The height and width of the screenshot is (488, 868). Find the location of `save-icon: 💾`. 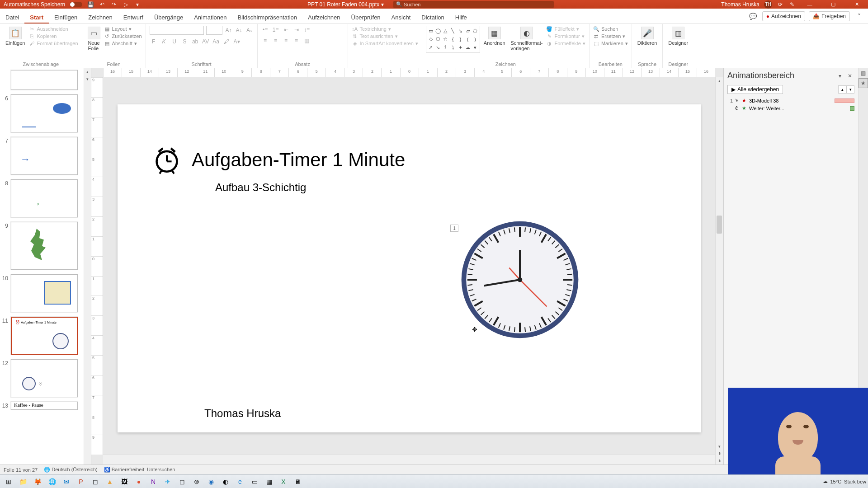

save-icon: 💾 is located at coordinates (90, 5).